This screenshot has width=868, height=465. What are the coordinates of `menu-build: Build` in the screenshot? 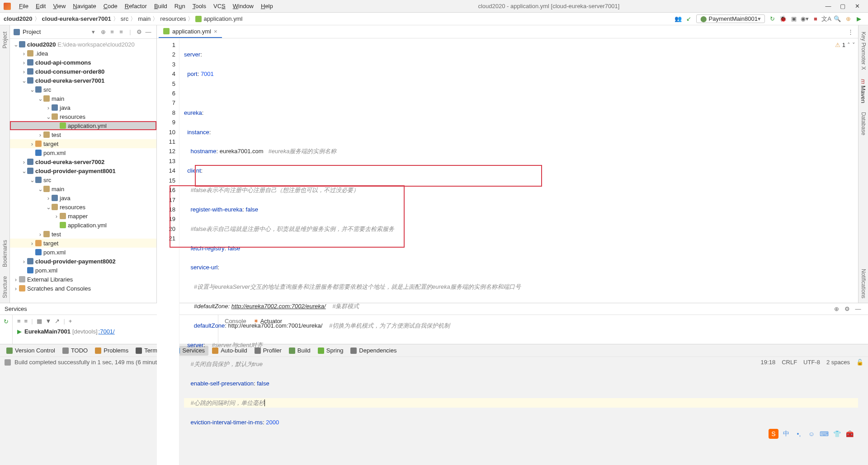 It's located at (161, 6).